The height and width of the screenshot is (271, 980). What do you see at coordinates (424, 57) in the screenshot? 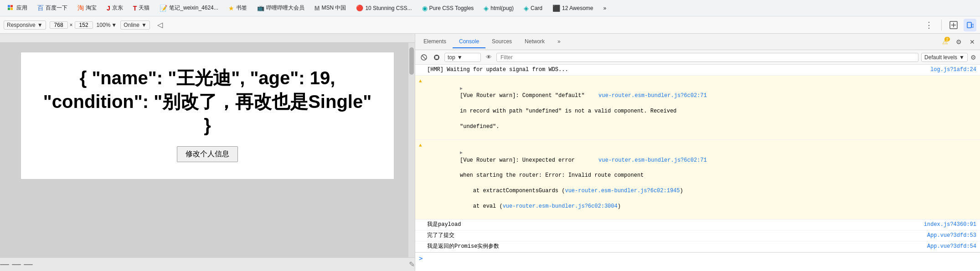
I see `clear-console-btn` at bounding box center [424, 57].